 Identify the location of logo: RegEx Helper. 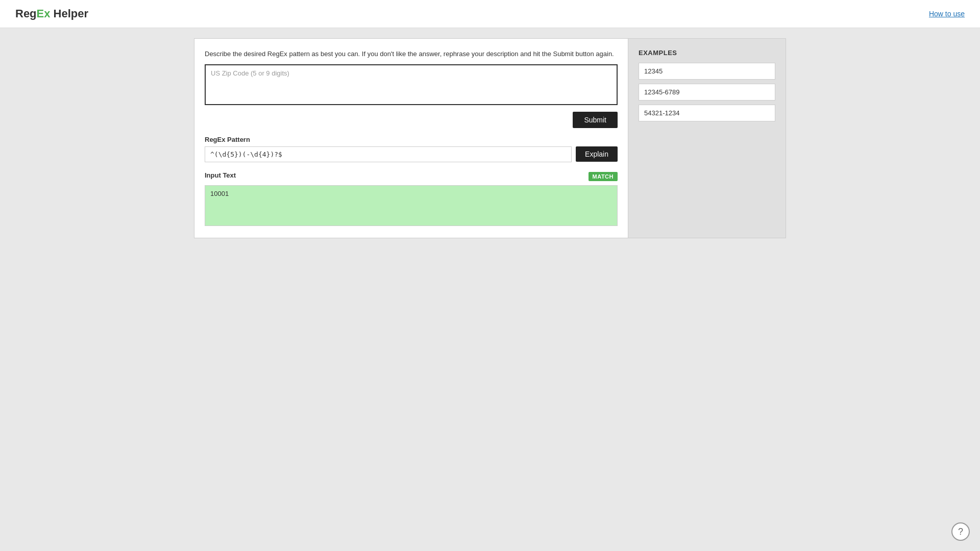
(52, 14).